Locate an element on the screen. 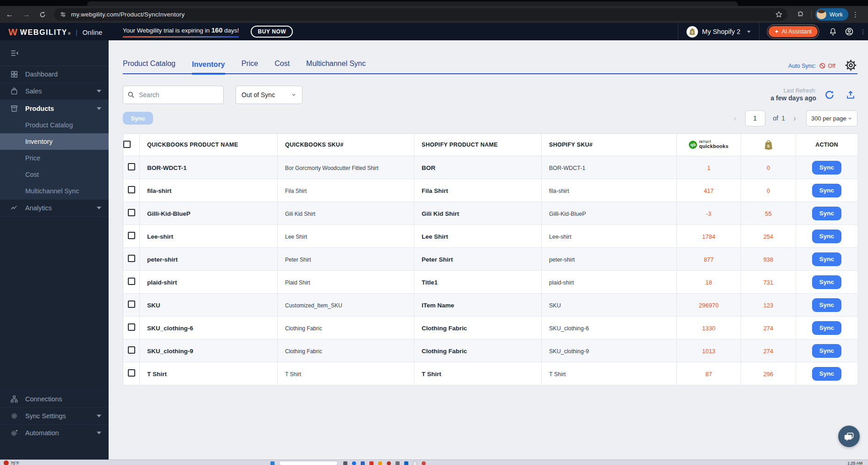 The height and width of the screenshot is (465, 868). bulk-sync-button: Sync is located at coordinates (138, 118).